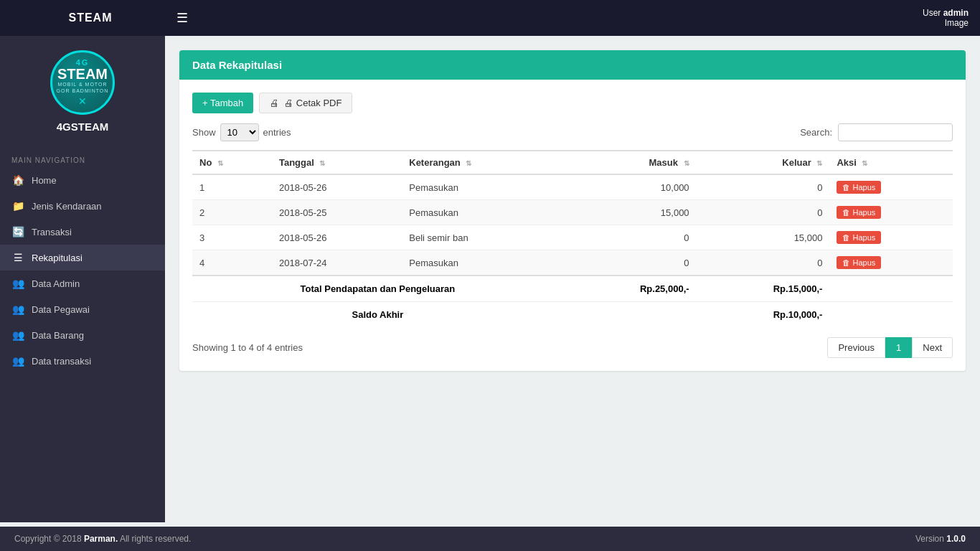  I want to click on sidebar-item-transaksi: 🔄 Transaksi, so click(83, 232).